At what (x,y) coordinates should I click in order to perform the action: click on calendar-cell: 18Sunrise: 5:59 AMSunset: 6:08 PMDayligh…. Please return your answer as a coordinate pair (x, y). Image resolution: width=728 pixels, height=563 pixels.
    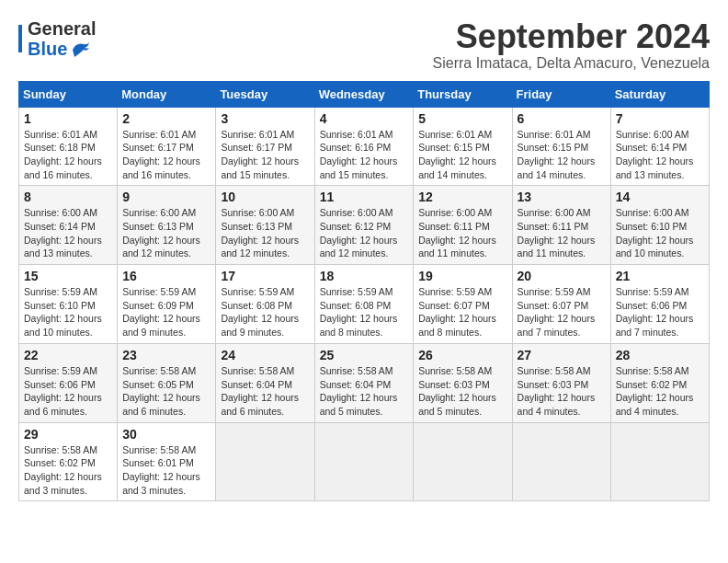
    Looking at the image, I should click on (364, 304).